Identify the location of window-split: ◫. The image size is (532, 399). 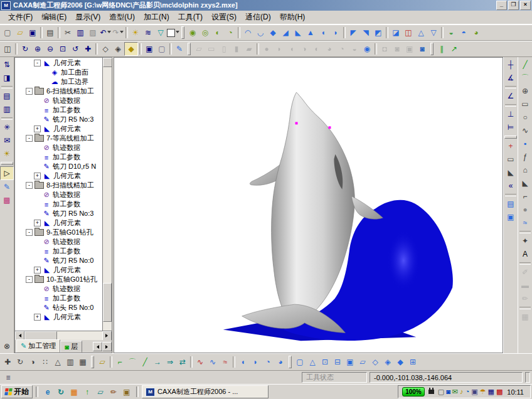
(8, 49).